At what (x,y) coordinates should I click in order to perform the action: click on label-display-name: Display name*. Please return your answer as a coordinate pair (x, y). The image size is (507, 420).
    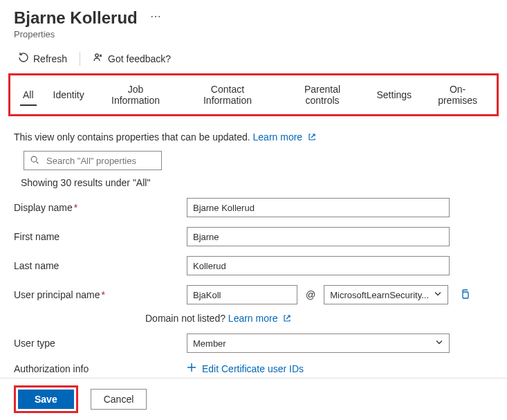
    Looking at the image, I should click on (100, 208).